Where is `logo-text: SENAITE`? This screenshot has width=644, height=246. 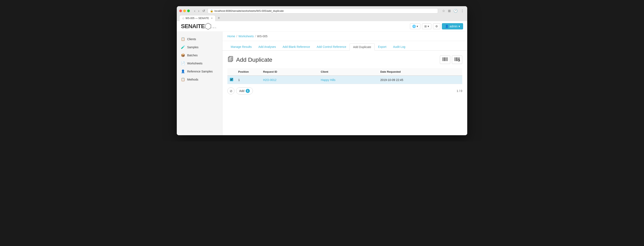 logo-text: SENAITE is located at coordinates (193, 26).